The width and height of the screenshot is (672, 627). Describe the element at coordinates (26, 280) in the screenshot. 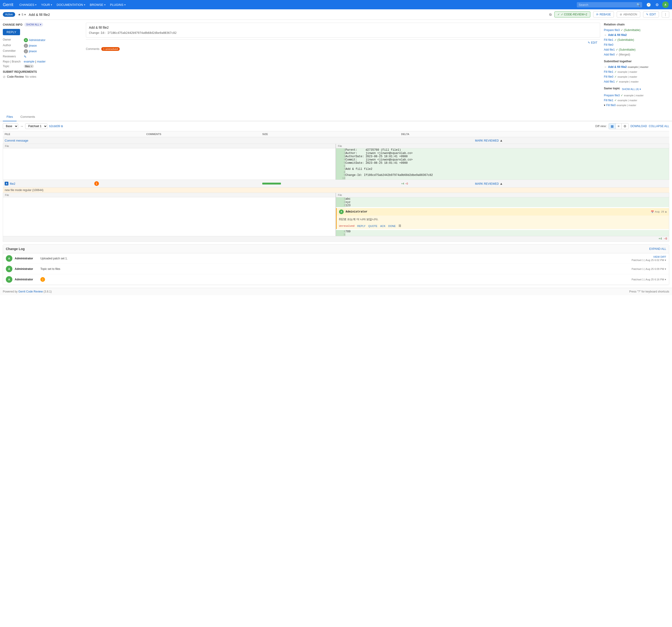

I see `log-author-3: Administrator` at that location.